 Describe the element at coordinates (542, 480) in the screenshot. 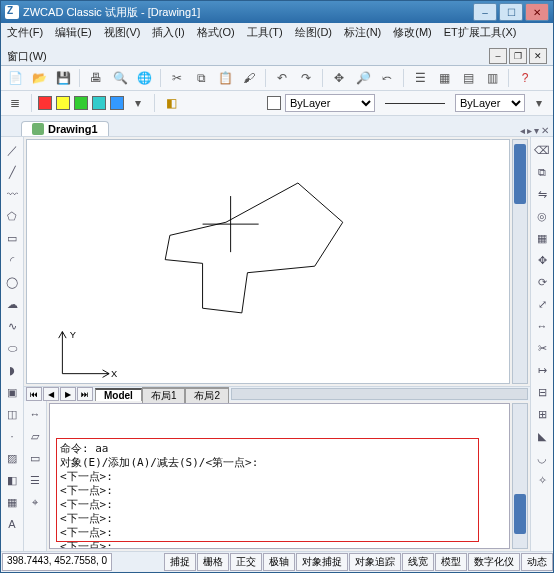

I see `explode-tool: ✧` at that location.